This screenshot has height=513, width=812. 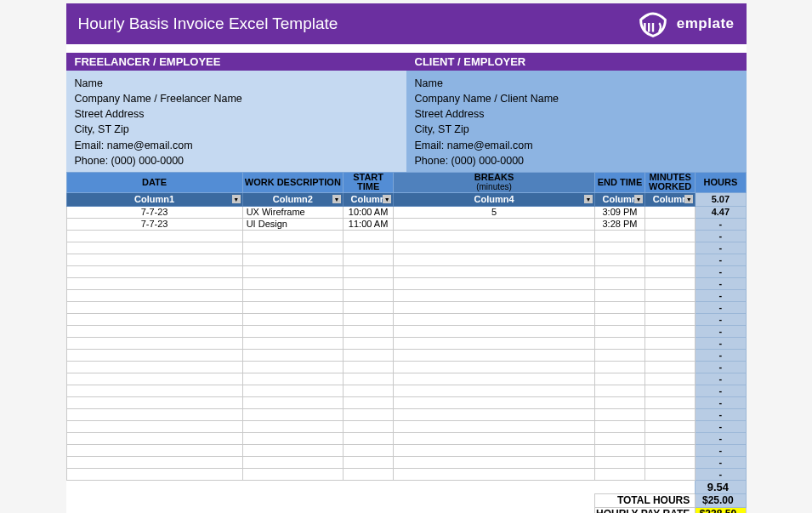 What do you see at coordinates (292, 224) in the screenshot?
I see `cell: UI Design` at bounding box center [292, 224].